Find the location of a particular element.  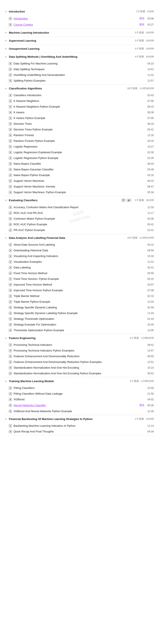

section-meta-evaluating: 5个讲座 · 35分钟 is located at coordinates (144, 200).